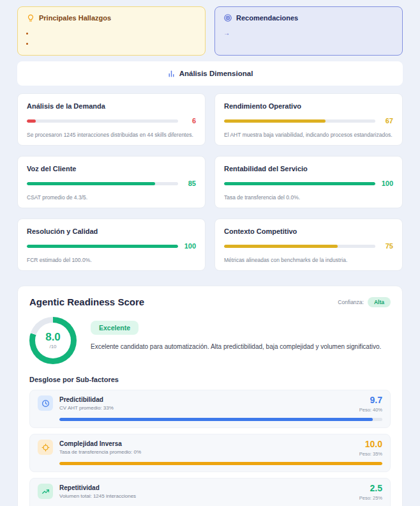 This screenshot has height=506, width=420. I want to click on dimension-caption: CSAT promedio de 4.3/5., so click(111, 197).